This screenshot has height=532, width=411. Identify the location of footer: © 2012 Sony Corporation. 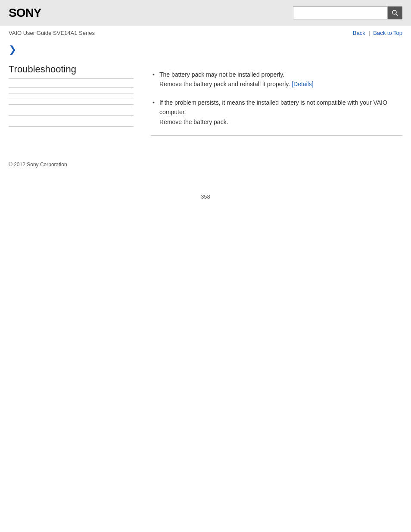
(206, 165).